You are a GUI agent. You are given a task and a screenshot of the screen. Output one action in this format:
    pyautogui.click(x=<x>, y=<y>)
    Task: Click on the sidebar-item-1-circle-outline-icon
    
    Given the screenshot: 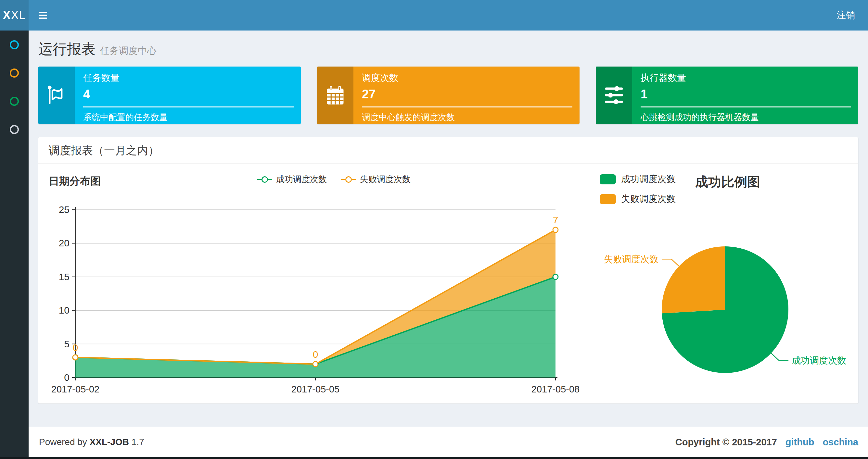 What is the action you would take?
    pyautogui.click(x=14, y=73)
    